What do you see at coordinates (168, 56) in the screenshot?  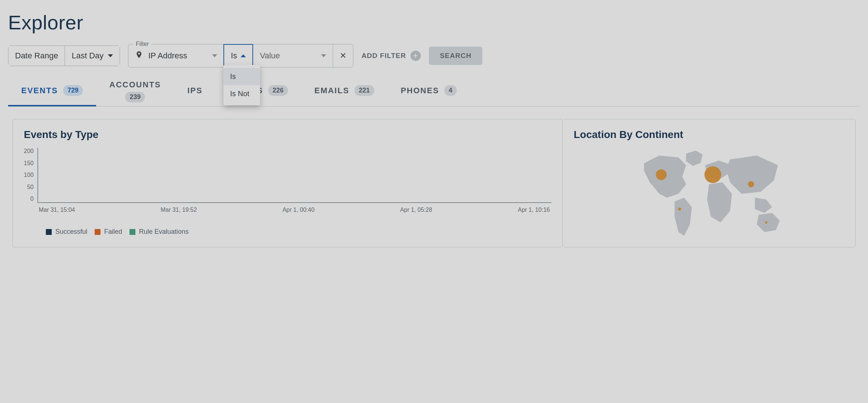 I see `filter-field-value: IP Address` at bounding box center [168, 56].